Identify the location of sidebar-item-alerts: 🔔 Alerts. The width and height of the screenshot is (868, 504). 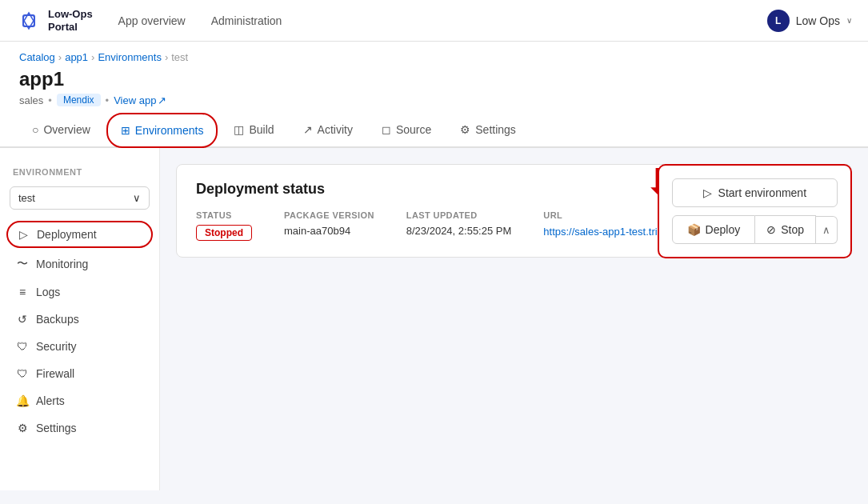
(80, 401).